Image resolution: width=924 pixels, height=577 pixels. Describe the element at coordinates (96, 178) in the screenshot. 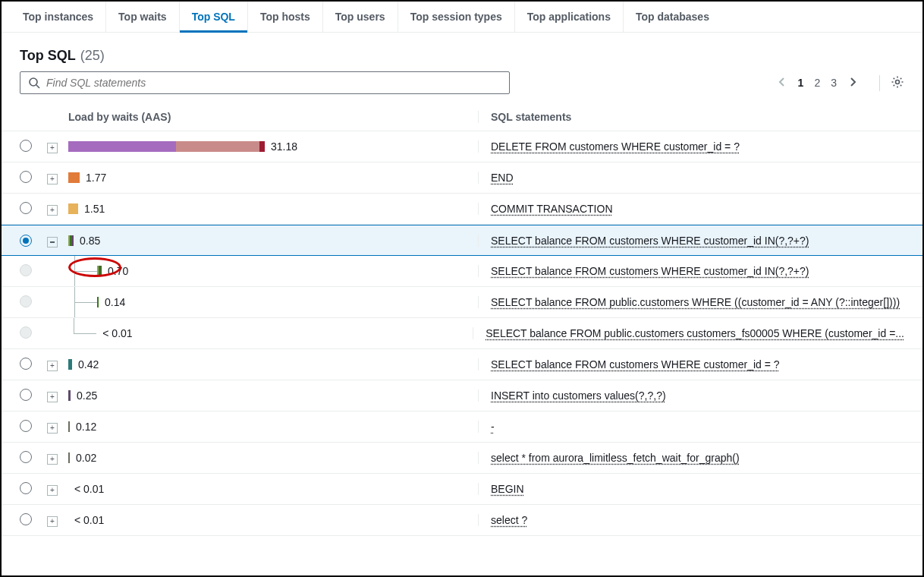

I see `load-value: 1.77` at that location.